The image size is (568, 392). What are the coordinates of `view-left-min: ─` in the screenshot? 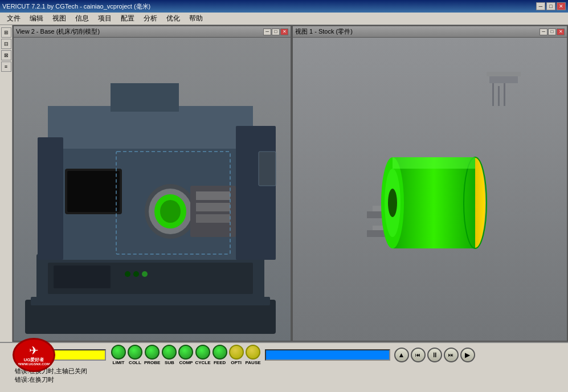 It's located at (267, 32).